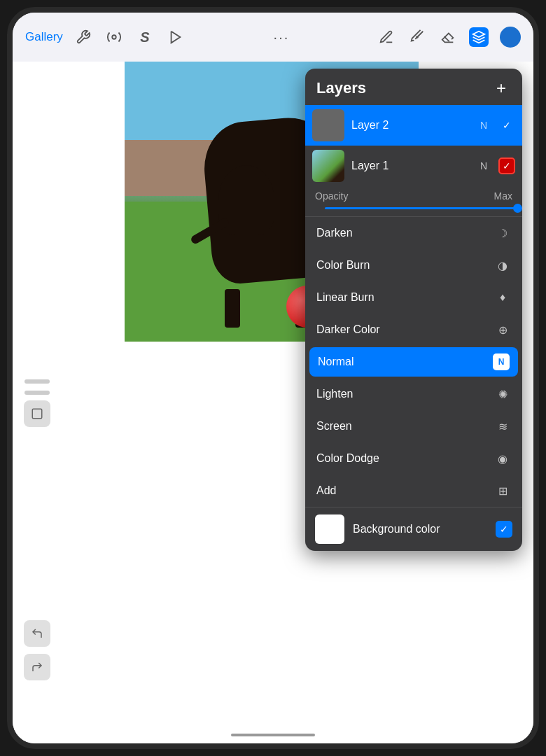 This screenshot has height=756, width=546. Describe the element at coordinates (484, 125) in the screenshot. I see `layer-2-mode: N` at that location.